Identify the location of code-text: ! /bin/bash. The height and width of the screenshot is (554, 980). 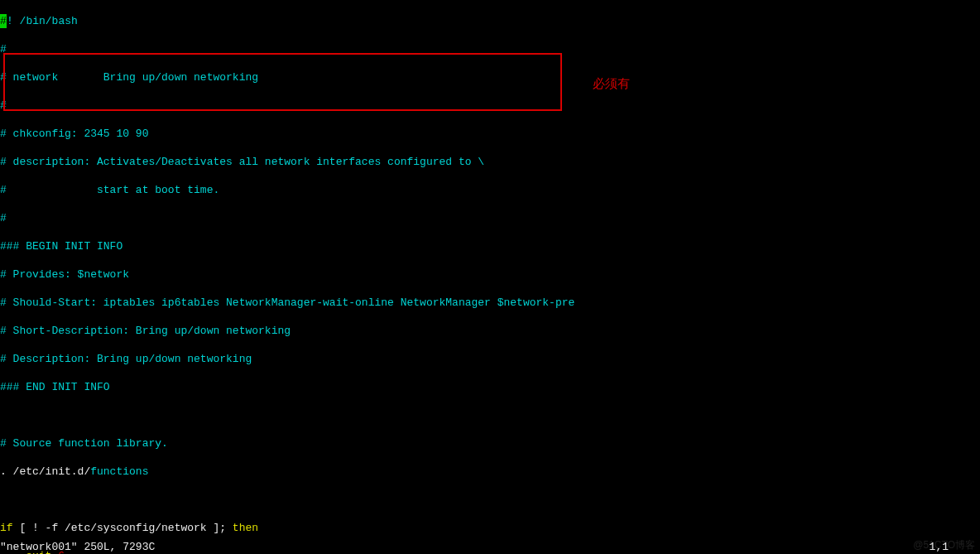
(42, 22).